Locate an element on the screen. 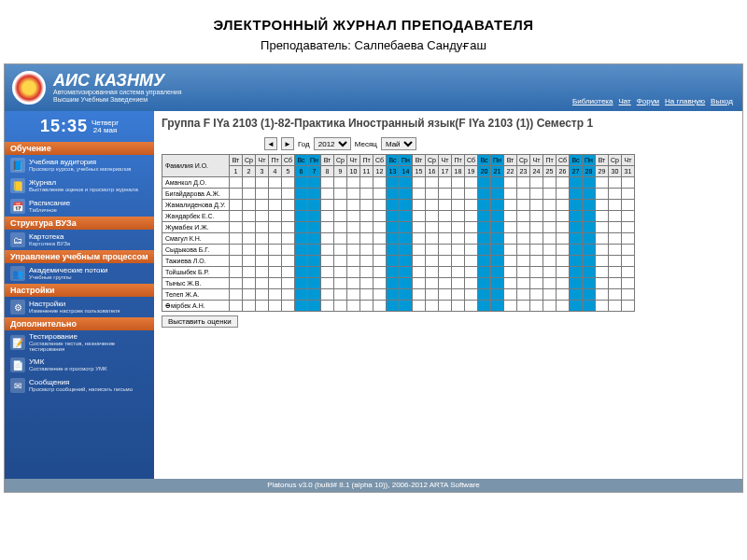 The width and height of the screenshot is (747, 560). top-link: Выход is located at coordinates (722, 101).